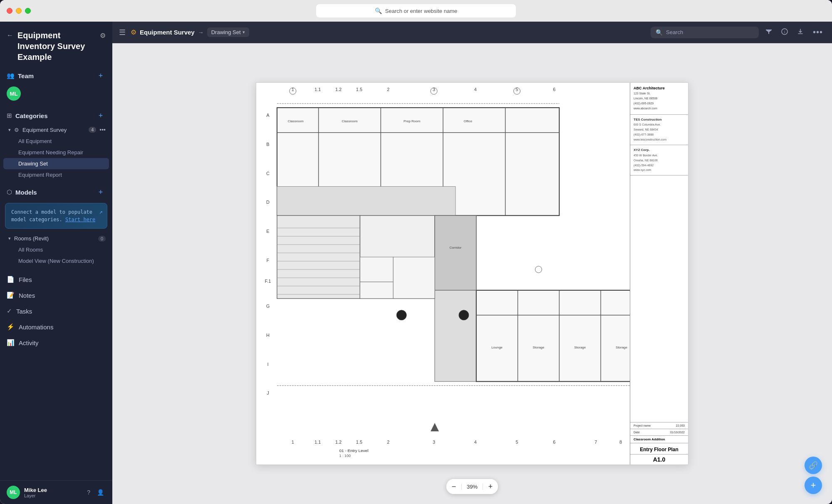 This screenshot has height=504, width=832. I want to click on url-bar: 🔍 Search or enter website name, so click(416, 11).